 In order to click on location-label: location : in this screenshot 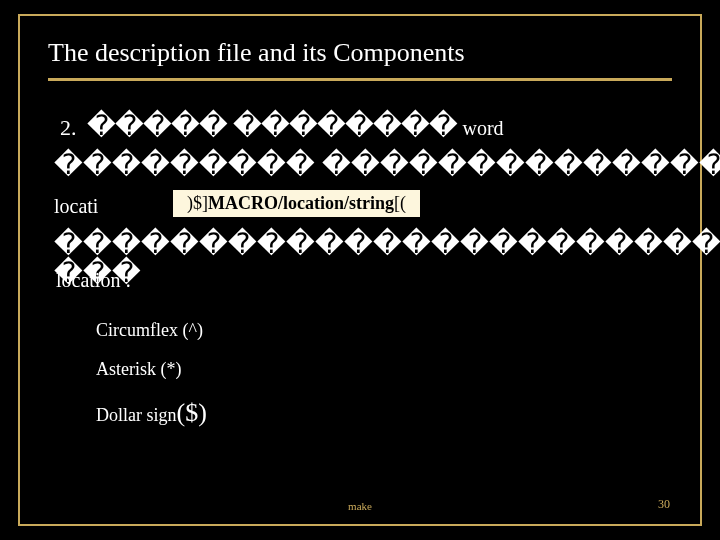, I will do `click(364, 280)`.